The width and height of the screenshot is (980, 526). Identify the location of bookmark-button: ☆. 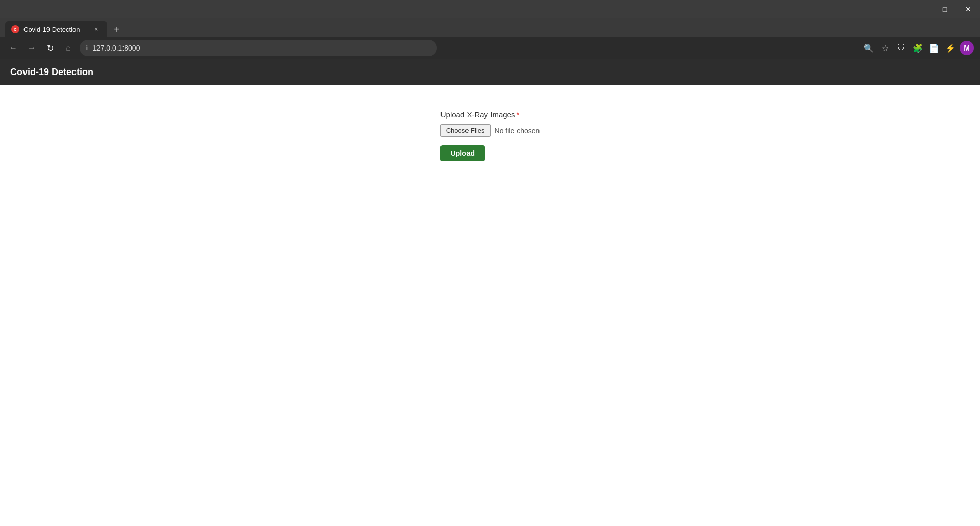
(885, 48).